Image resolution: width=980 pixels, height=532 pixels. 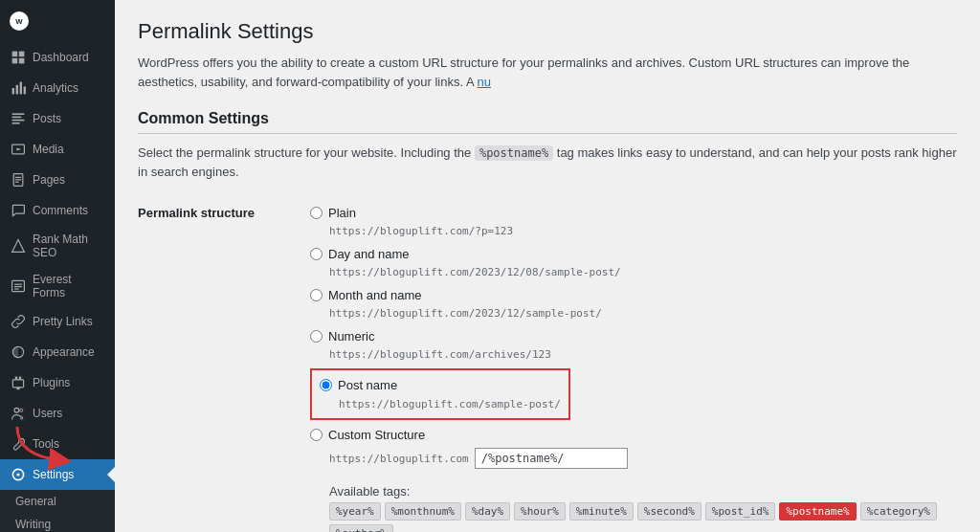 I want to click on sidebar-item-media: Media, so click(x=57, y=149).